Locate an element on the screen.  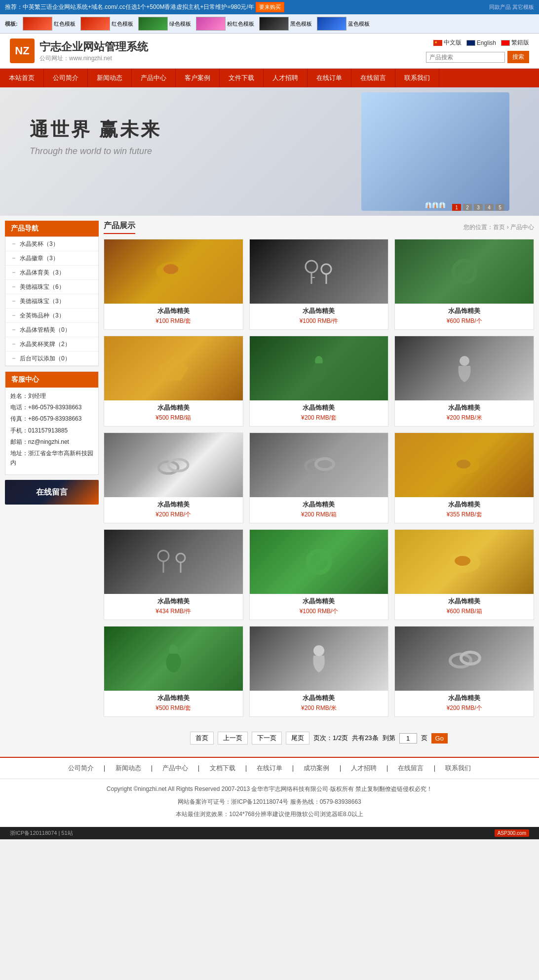
product-name-8: 水晶饰精美 is located at coordinates (464, 505).